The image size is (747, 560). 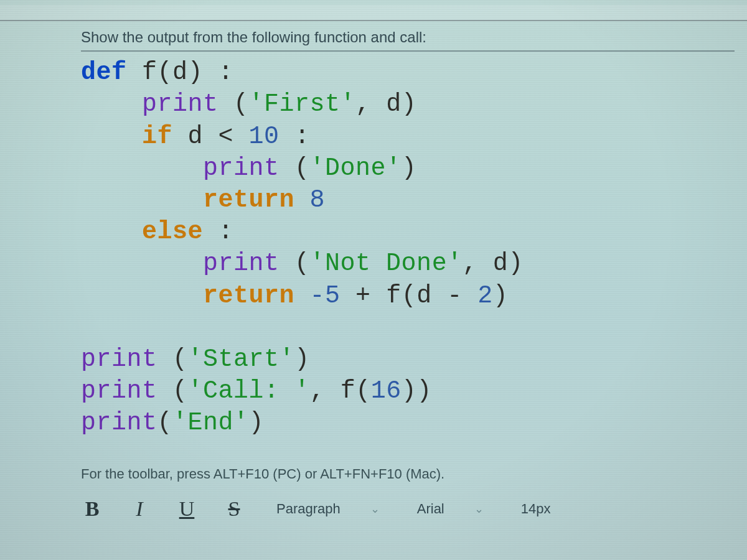 I want to click on literal-10: 10, so click(x=264, y=137).